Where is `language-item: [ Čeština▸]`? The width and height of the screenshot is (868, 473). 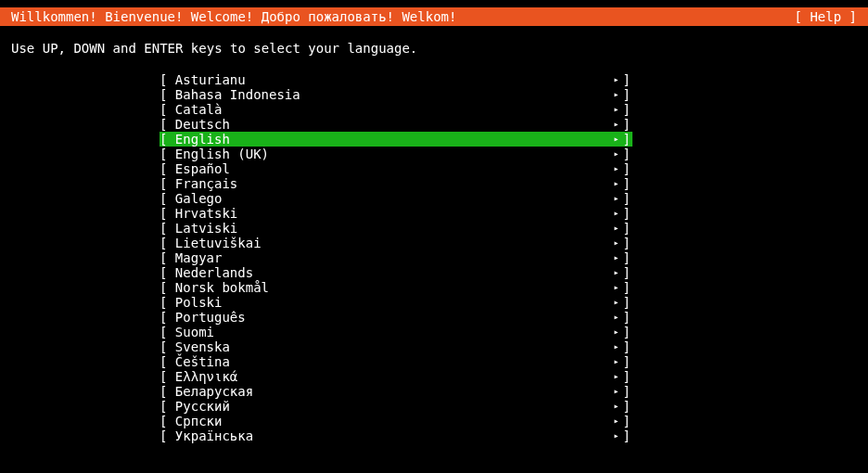 language-item: [ Čeština▸] is located at coordinates (396, 362).